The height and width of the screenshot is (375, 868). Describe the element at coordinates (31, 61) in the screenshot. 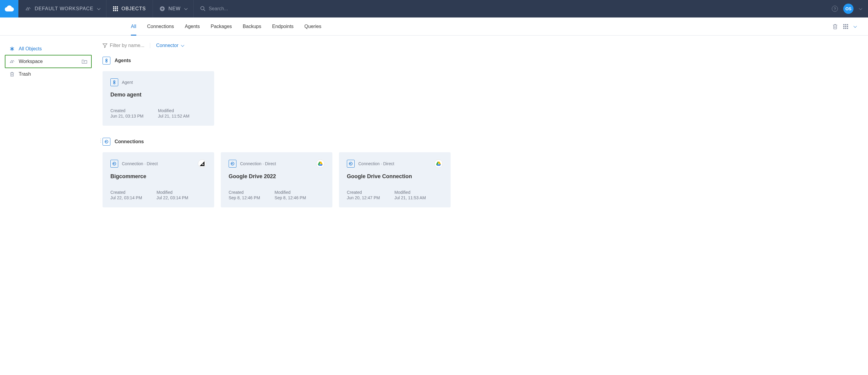

I see `sidebar-item-label: Workspace` at that location.